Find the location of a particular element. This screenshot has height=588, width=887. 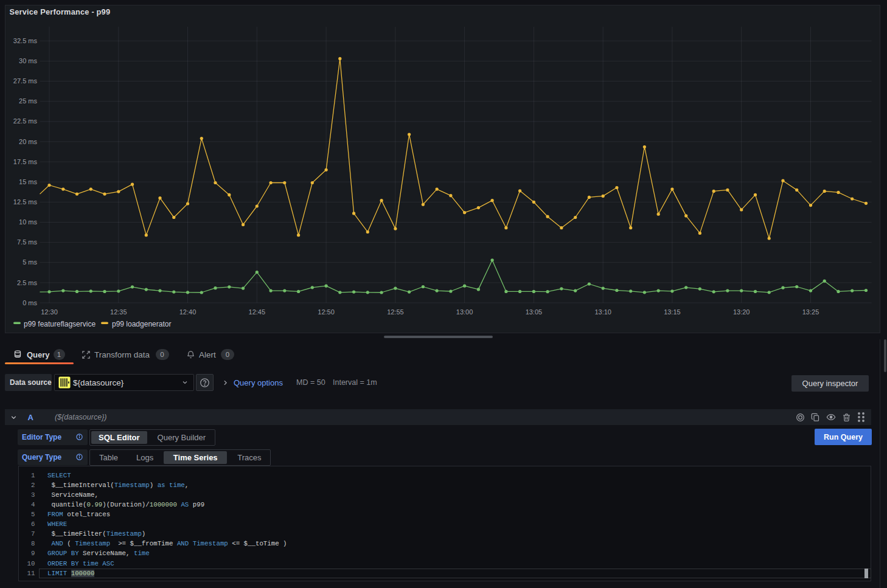

svg-text: 30 ms is located at coordinates (28, 61).